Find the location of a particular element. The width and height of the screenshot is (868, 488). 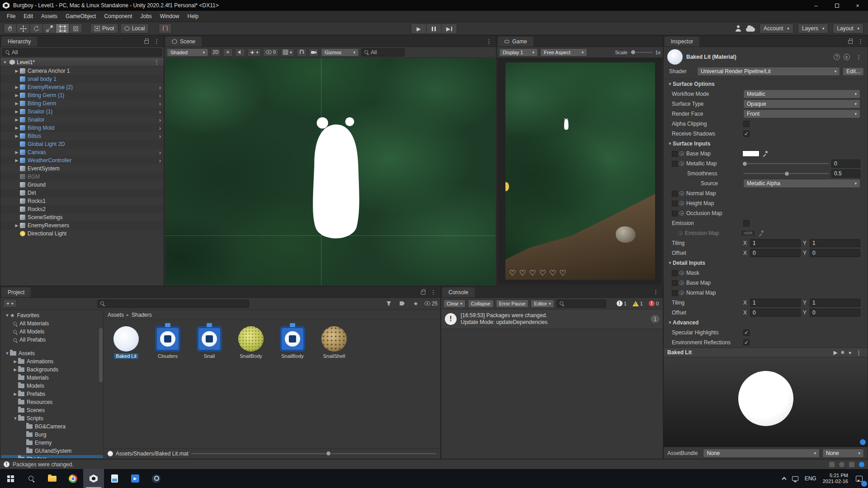

file-explorer-button is located at coordinates (52, 479).